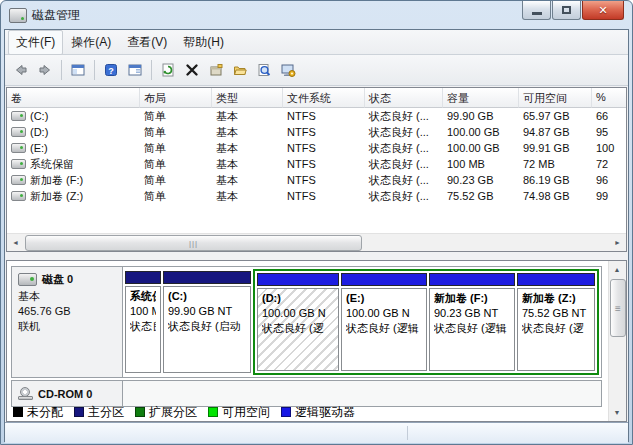  Describe the element at coordinates (325, 412) in the screenshot. I see `legend-label: 逻辑驱动器` at that location.